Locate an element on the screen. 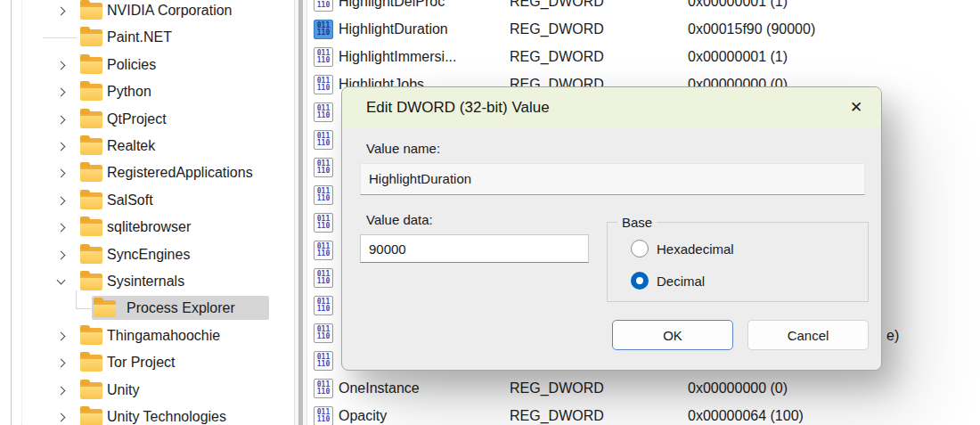 Image resolution: width=980 pixels, height=425 pixels. tree-item-label: Unity is located at coordinates (123, 390).